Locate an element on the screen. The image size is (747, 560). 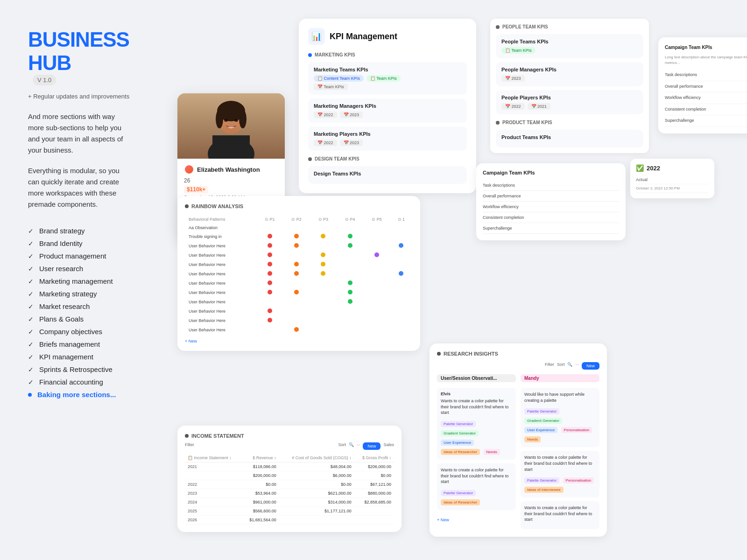
income-col-cogs: # Cost of Goods Sold (COGS) ↕ is located at coordinates (317, 458).